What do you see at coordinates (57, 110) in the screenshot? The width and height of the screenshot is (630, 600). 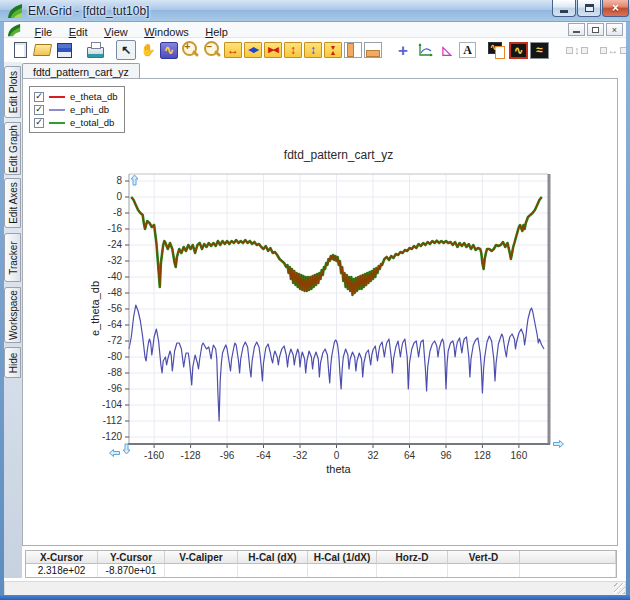 I see `legend-swatch-e_phi_db` at bounding box center [57, 110].